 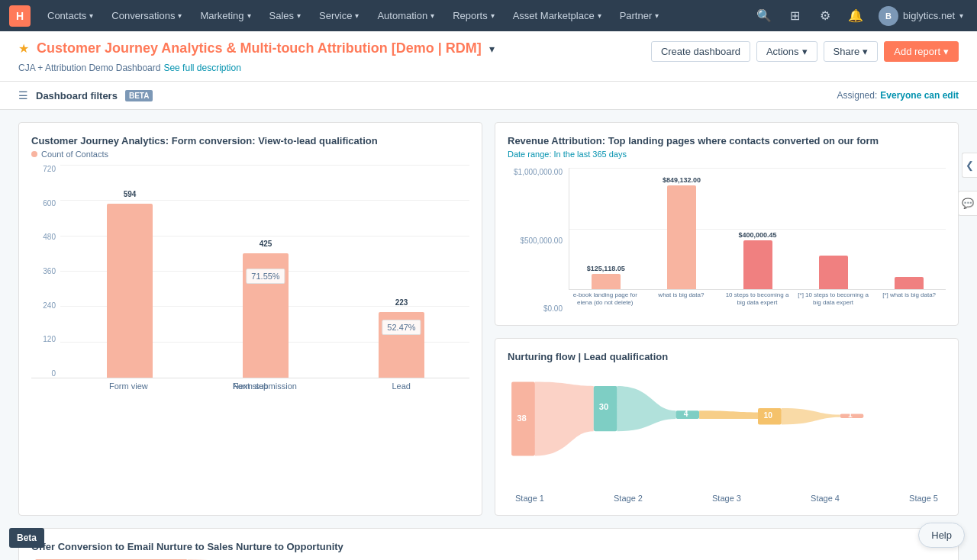 What do you see at coordinates (757, 235) in the screenshot?
I see `rev-bar-value-3: $400,000.45` at bounding box center [757, 235].